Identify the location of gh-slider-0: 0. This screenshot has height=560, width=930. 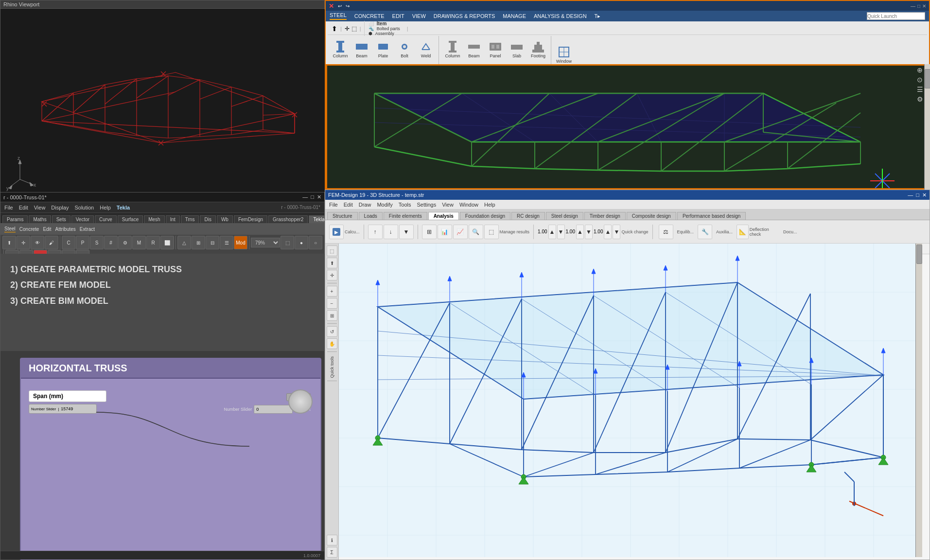
(273, 409).